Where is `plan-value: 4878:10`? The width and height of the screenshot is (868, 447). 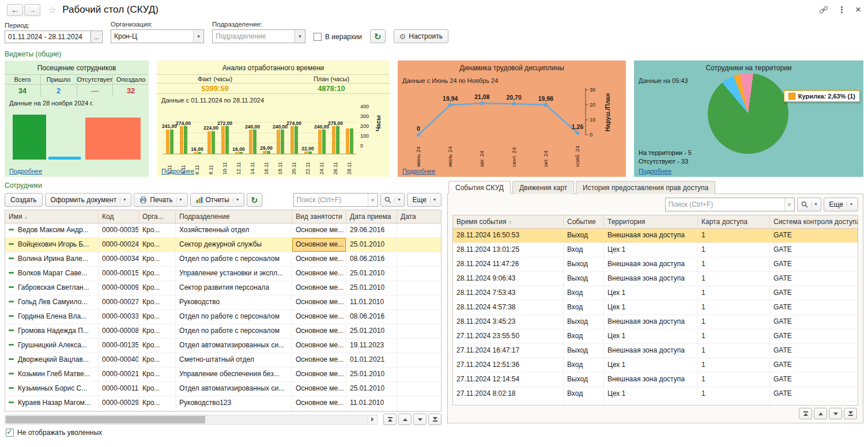
plan-value: 4878:10 is located at coordinates (331, 89).